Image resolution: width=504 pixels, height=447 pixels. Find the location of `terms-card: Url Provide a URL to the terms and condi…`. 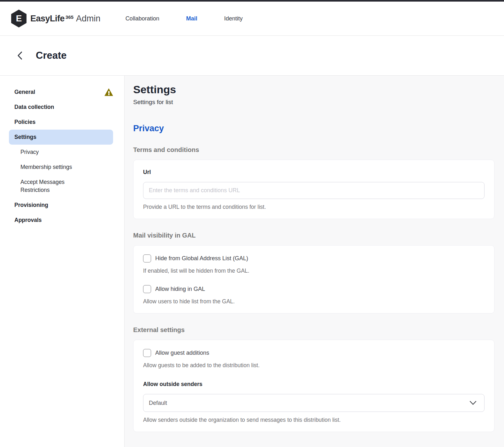

terms-card: Url Provide a URL to the terms and condi… is located at coordinates (314, 189).